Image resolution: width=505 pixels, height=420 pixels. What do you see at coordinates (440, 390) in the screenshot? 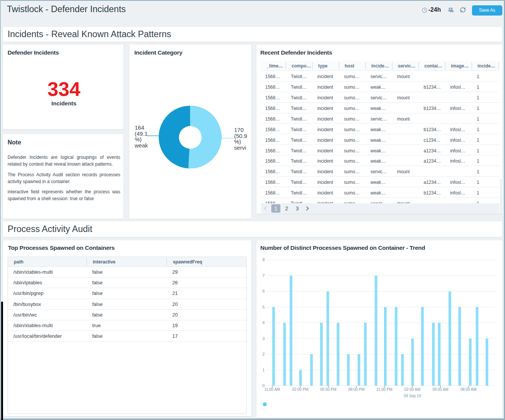
I see `svg-text: 05:00 AM` at bounding box center [440, 390].